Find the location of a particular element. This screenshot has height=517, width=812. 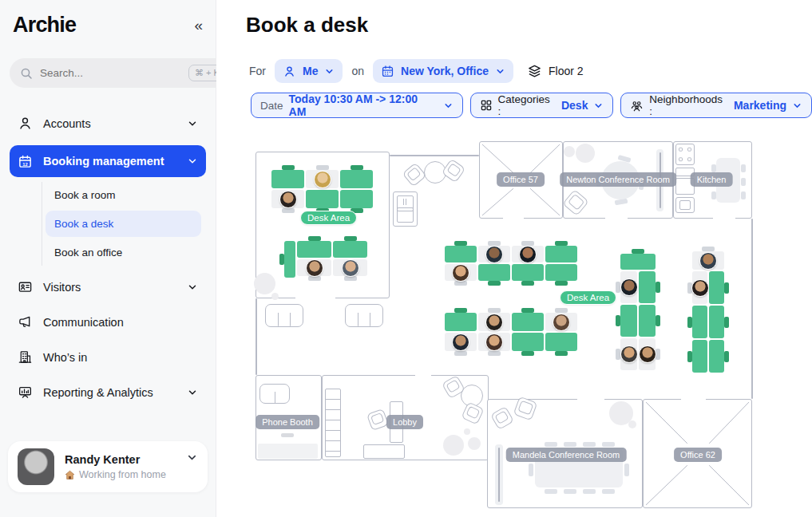

room-label: Mandela Conference Room is located at coordinates (567, 455).